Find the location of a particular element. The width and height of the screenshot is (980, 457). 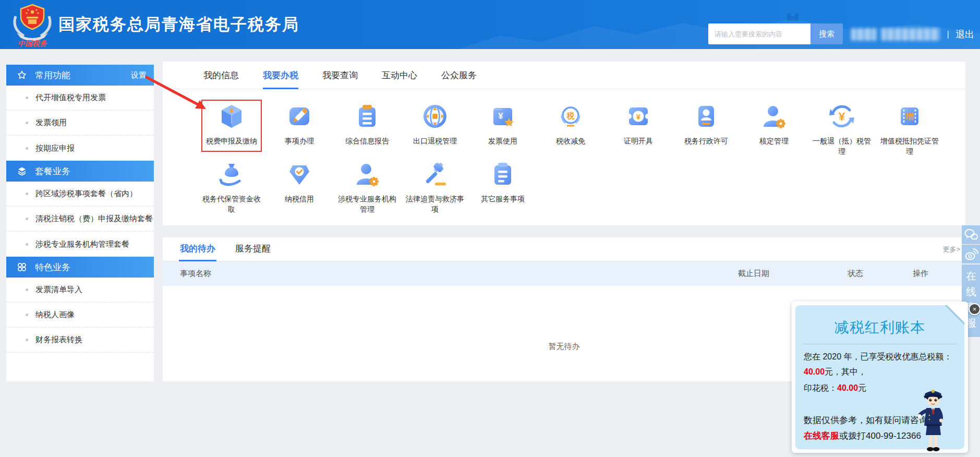

main-tab: 我的信息 is located at coordinates (221, 75).